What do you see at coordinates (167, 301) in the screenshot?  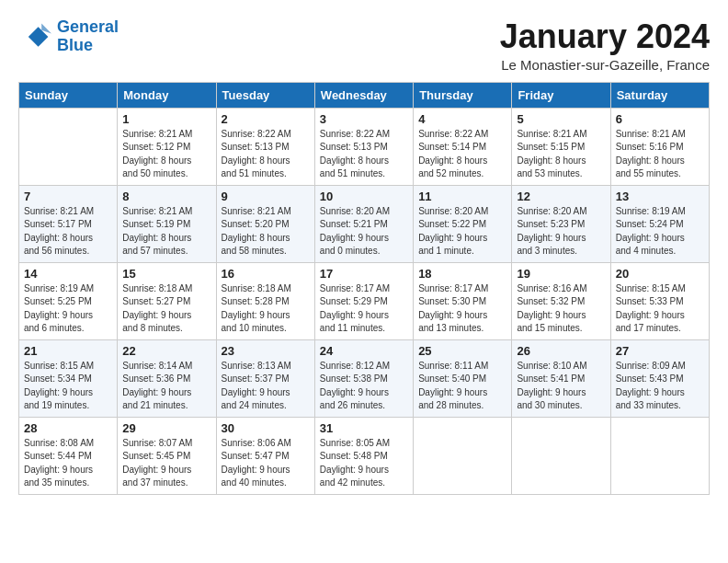 I see `day-cell: 15Sunrise: 8:18 AM Sunset: 5:27 PM Dayli…` at bounding box center [167, 301].